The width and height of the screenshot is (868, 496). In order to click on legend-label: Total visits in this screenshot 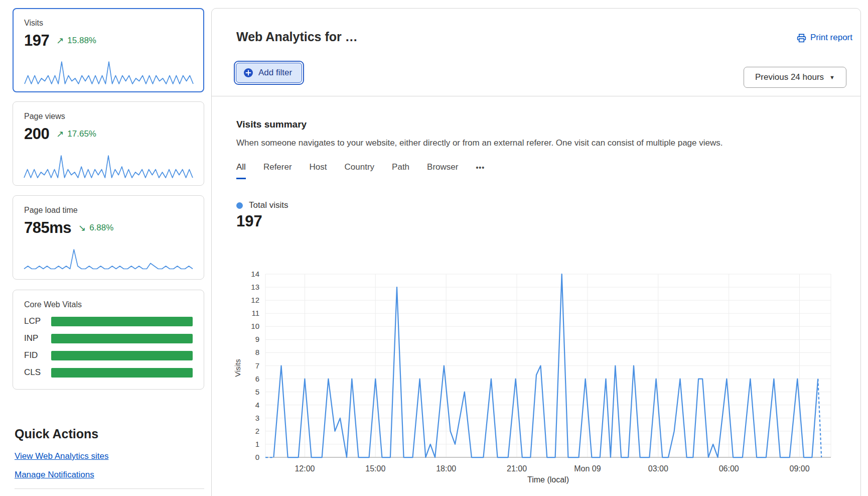, I will do `click(268, 205)`.